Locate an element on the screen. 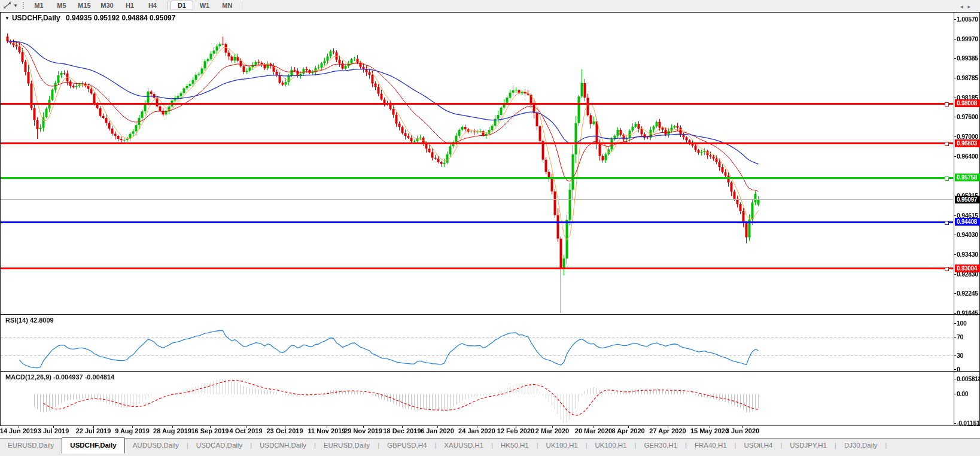 The width and height of the screenshot is (980, 456). chart-ohlc-values: 0.94935 0.95192 0.94884 0.95097 is located at coordinates (121, 18).